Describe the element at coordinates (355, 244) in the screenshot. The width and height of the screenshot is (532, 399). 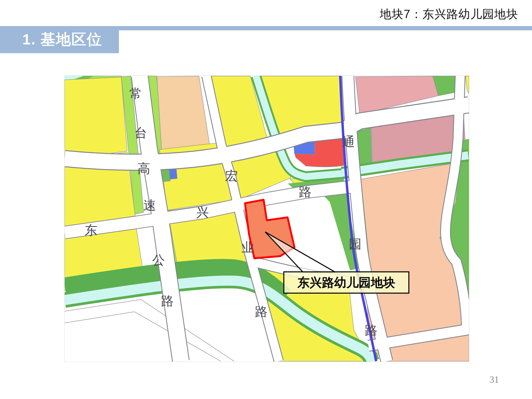
I see `road-label-char: 园` at that location.